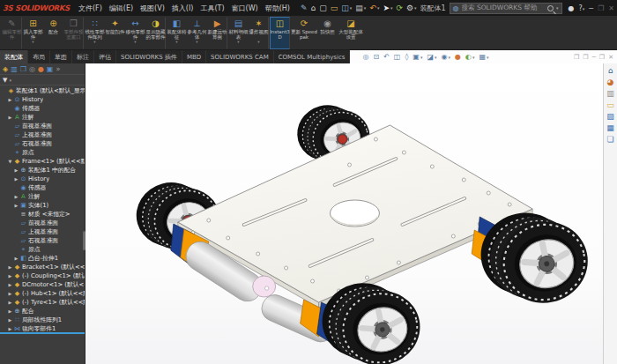 This screenshot has width=617, height=364. What do you see at coordinates (610, 116) in the screenshot?
I see `view-palette-icon: ▨` at bounding box center [610, 116].